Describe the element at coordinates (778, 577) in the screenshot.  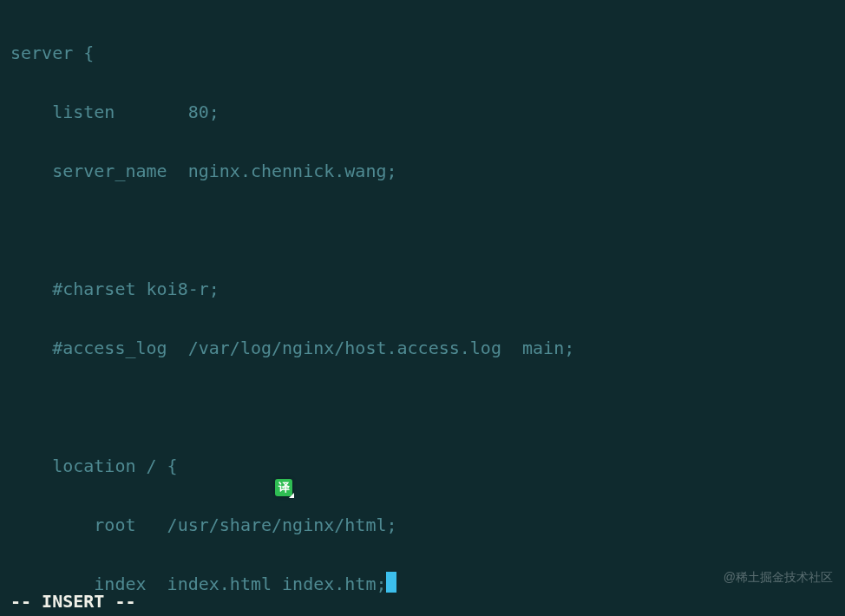
I see `watermark-text: @稀土掘金技术社区` at that location.